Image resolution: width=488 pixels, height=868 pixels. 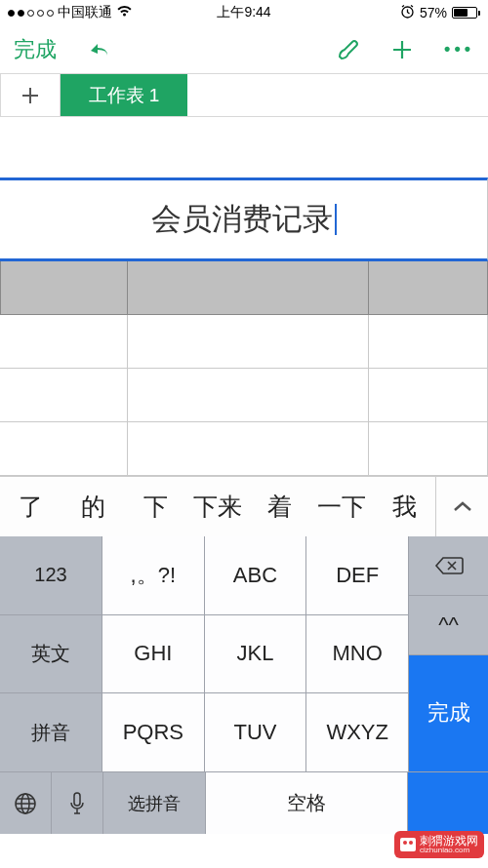 What do you see at coordinates (244, 289) in the screenshot?
I see `table-header-row` at bounding box center [244, 289].